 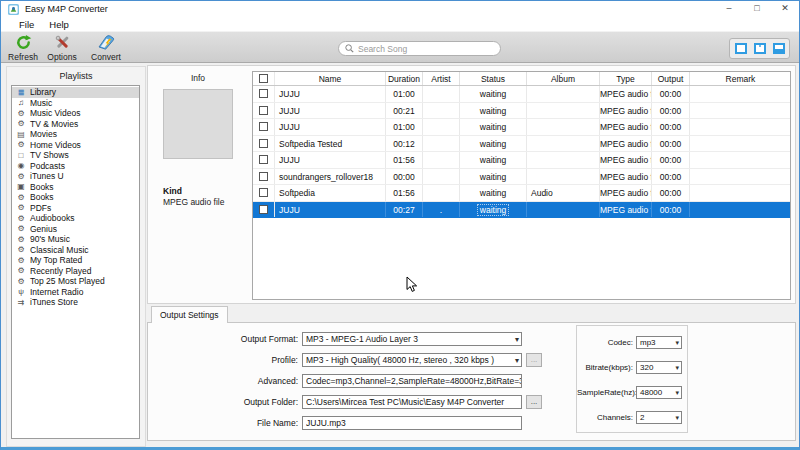 I want to click on options-button: Options, so click(x=62, y=48).